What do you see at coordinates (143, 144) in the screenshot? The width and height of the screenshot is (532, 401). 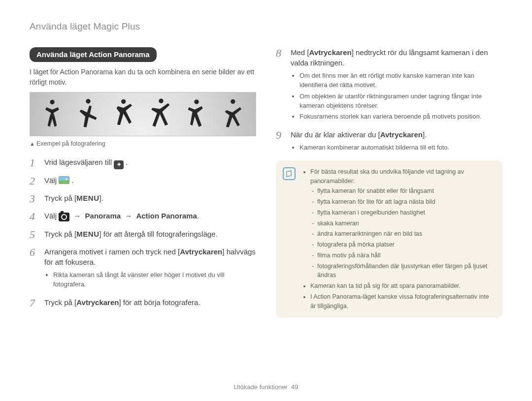 I see `illustration-caption: Exempel på fotografering` at bounding box center [143, 144].